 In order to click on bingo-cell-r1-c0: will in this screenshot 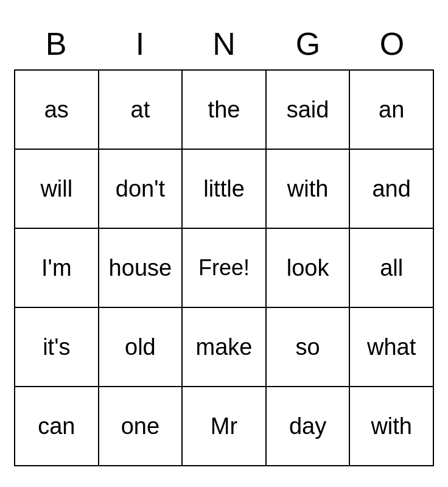, I will do `click(57, 189)`.